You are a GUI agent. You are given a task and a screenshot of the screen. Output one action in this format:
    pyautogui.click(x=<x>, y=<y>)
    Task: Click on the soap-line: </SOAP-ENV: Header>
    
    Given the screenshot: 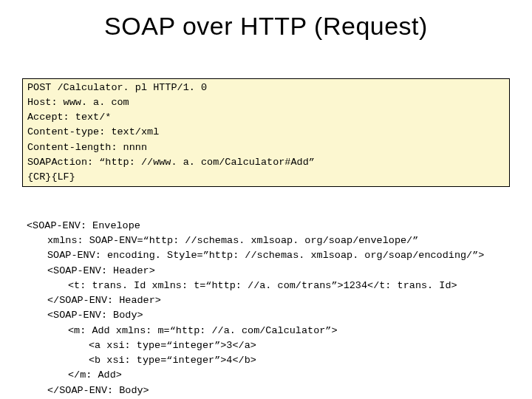 What is the action you would take?
    pyautogui.click(x=266, y=301)
    